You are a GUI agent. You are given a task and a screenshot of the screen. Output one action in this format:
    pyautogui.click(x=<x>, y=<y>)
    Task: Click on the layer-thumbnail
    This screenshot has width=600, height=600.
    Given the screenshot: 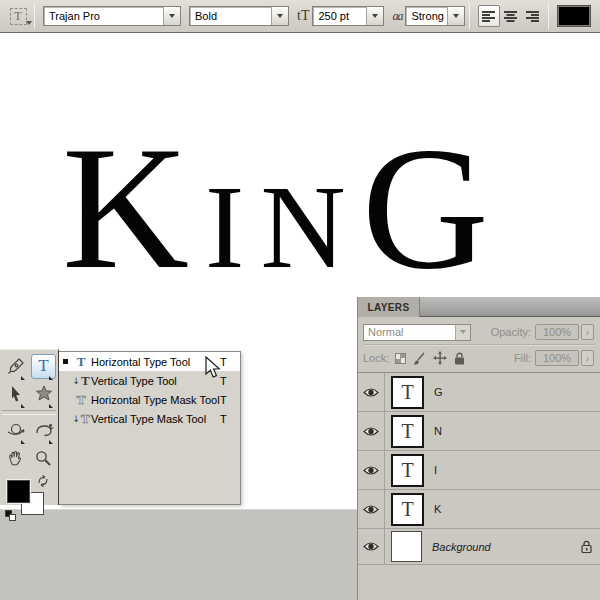 What is the action you would take?
    pyautogui.click(x=406, y=546)
    